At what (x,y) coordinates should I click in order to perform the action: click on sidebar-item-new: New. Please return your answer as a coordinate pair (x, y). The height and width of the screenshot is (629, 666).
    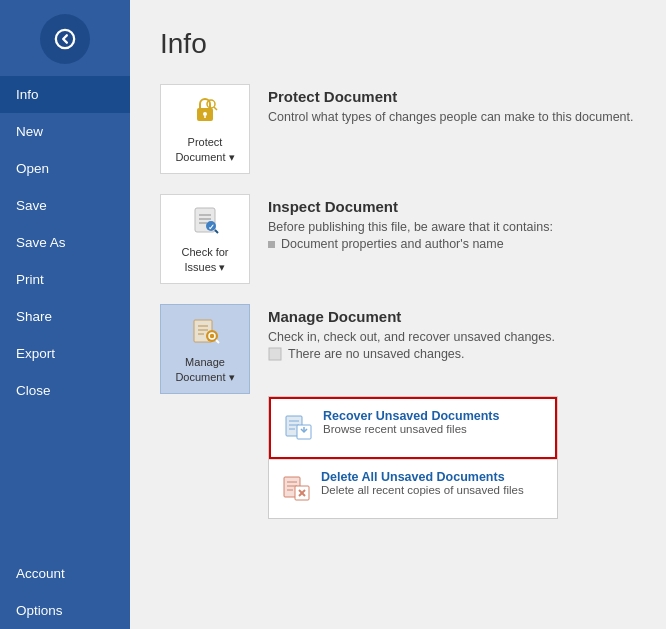
    Looking at the image, I should click on (65, 132).